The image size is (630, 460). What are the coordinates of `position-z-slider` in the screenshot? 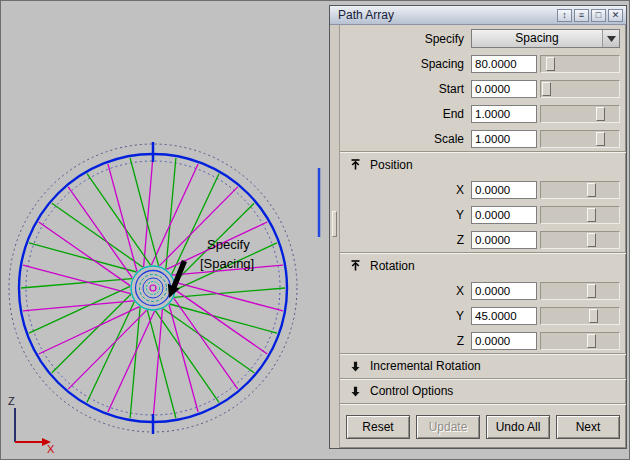 It's located at (580, 240).